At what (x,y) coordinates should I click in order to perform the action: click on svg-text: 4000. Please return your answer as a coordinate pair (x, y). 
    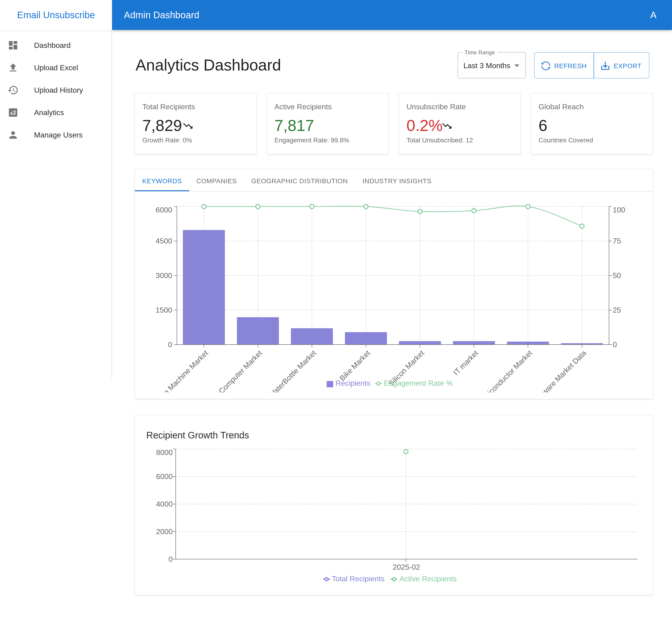
    Looking at the image, I should click on (164, 504).